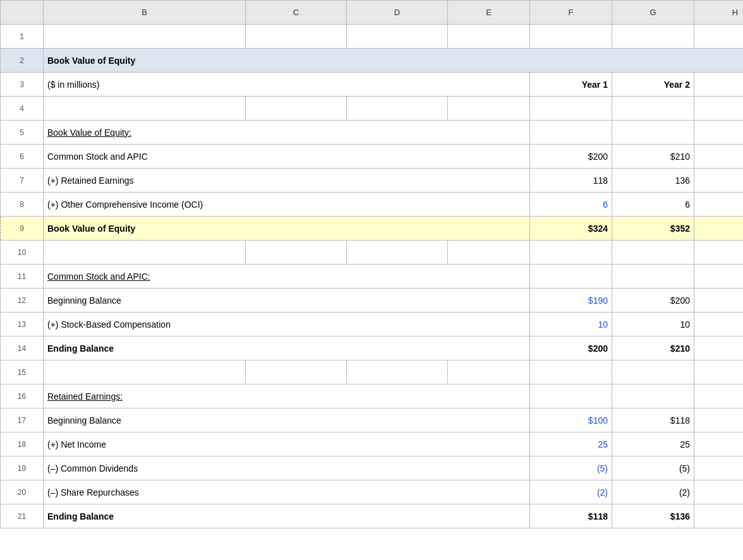 This screenshot has height=560, width=743. What do you see at coordinates (571, 229) in the screenshot?
I see `cell-f9: $324` at bounding box center [571, 229].